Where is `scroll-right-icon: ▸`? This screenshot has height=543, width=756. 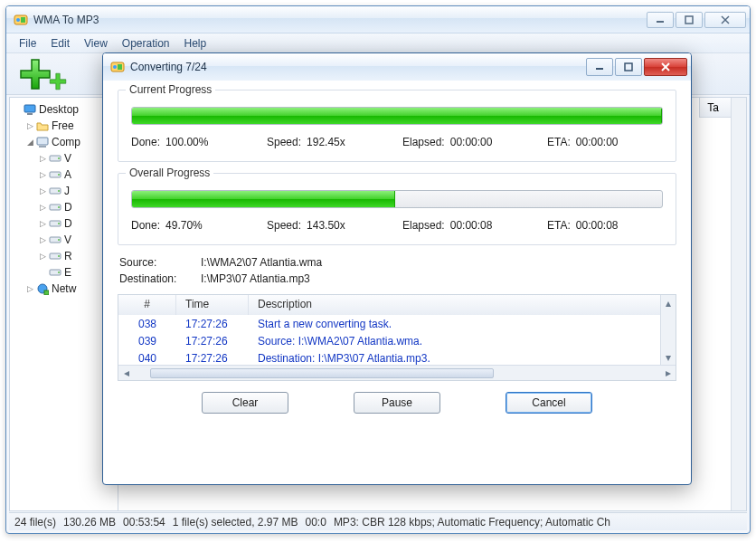 scroll-right-icon: ▸ is located at coordinates (667, 373).